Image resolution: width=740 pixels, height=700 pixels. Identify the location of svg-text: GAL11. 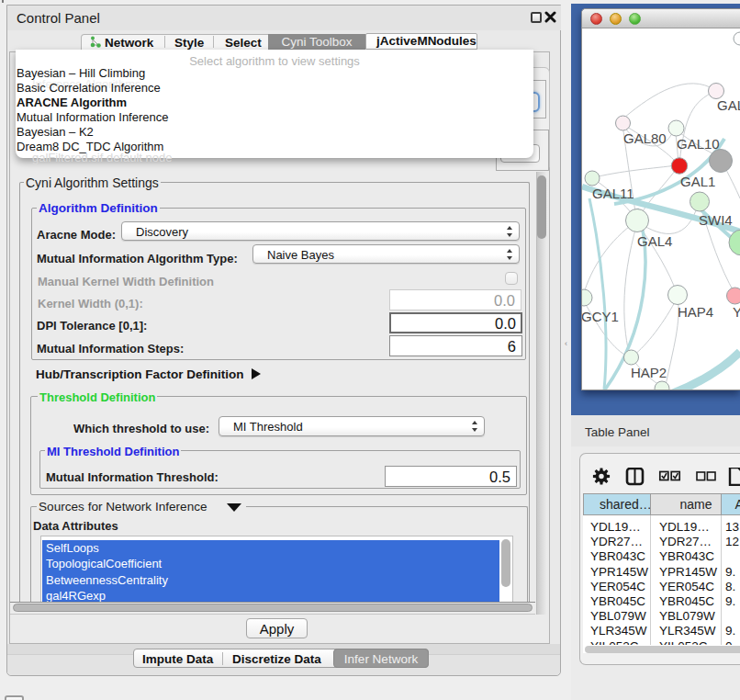
(613, 193).